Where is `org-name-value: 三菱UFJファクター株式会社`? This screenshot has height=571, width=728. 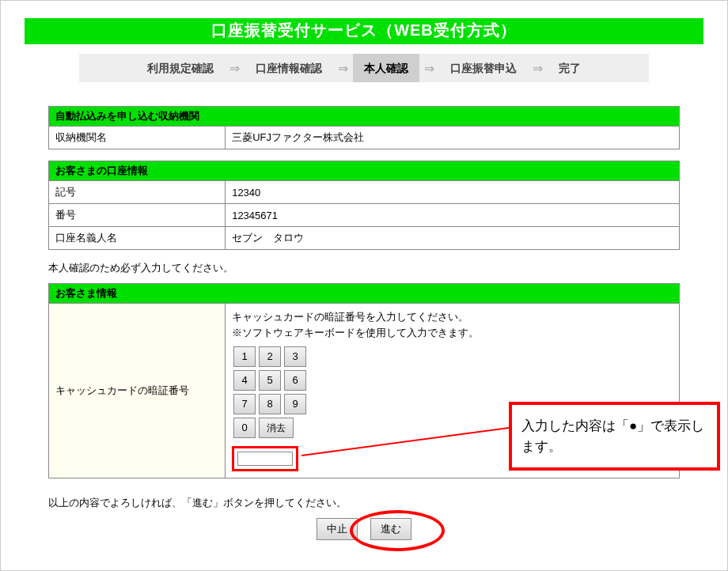 org-name-value: 三菱UFJファクター株式会社 is located at coordinates (453, 138).